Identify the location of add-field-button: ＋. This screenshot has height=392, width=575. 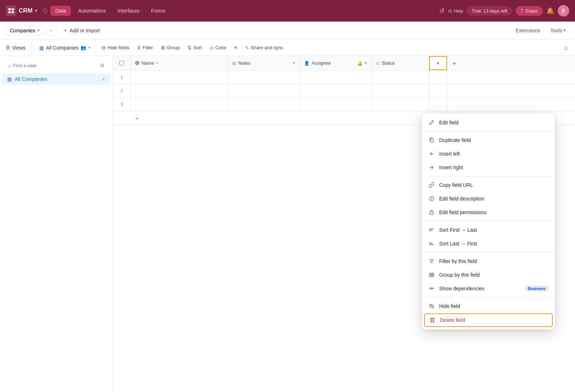
(454, 63).